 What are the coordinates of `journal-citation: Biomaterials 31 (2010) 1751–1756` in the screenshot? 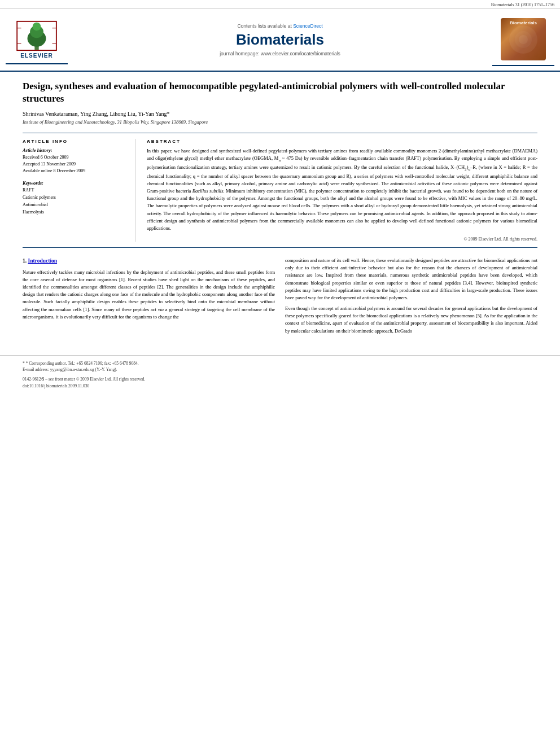 It's located at (523, 5).